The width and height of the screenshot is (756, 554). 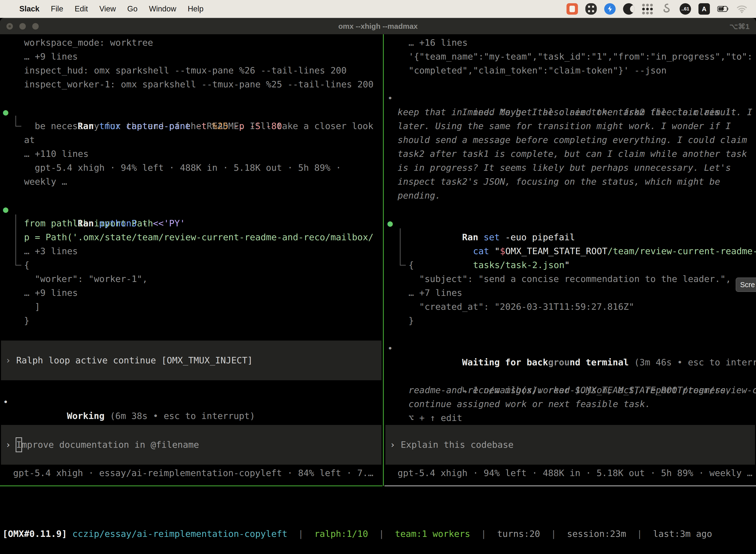 I want to click on wifi-icon, so click(x=742, y=9).